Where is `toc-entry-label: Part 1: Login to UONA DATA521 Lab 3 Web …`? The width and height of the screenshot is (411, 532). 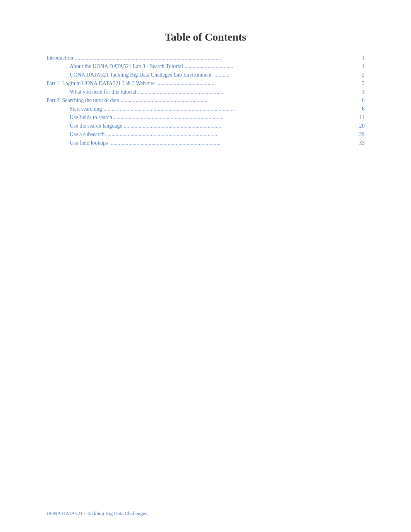 toc-entry-label: Part 1: Login to UONA DATA521 Lab 3 Web … is located at coordinates (101, 84).